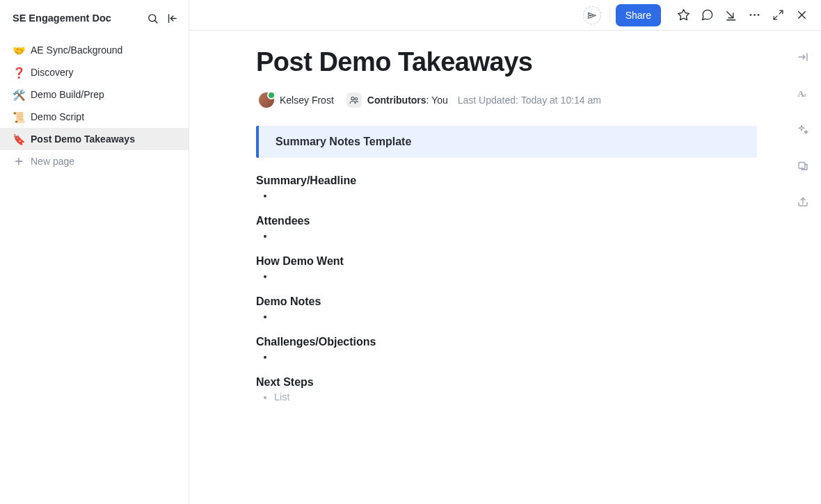  What do you see at coordinates (507, 350) in the screenshot?
I see `section-challenges: Challenges/Objections` at bounding box center [507, 350].